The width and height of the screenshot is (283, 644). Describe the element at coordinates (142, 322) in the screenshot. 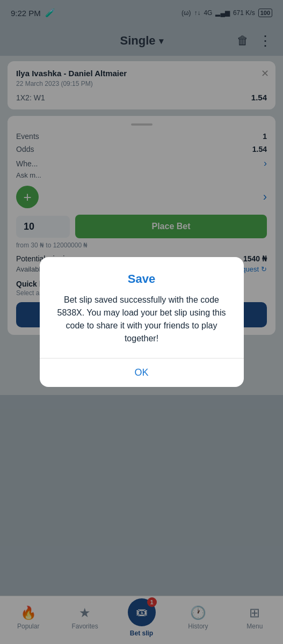

I see `save-modal: Save Bet slip saved successfully with th…` at that location.